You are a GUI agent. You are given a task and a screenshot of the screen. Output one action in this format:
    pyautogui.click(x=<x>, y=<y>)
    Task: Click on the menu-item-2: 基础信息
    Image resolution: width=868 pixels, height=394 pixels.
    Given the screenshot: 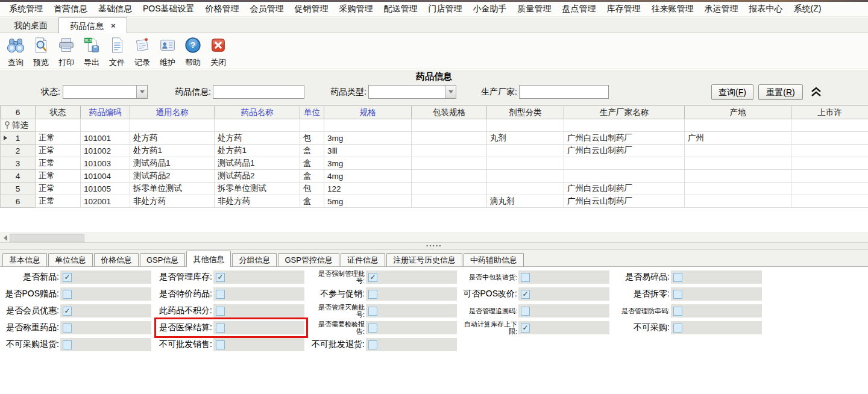 What is the action you would take?
    pyautogui.click(x=115, y=9)
    